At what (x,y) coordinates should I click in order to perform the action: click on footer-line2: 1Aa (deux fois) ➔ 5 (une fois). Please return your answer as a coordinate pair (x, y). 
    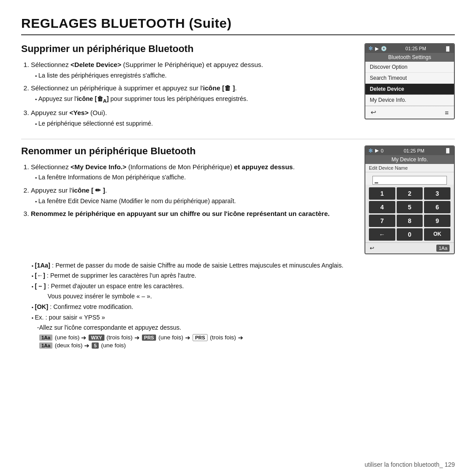
    Looking at the image, I should click on (238, 346).